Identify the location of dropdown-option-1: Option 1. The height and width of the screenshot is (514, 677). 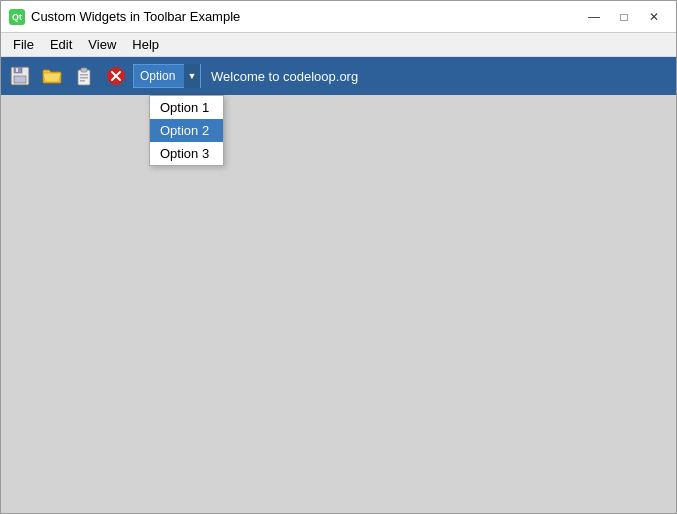
(186, 108).